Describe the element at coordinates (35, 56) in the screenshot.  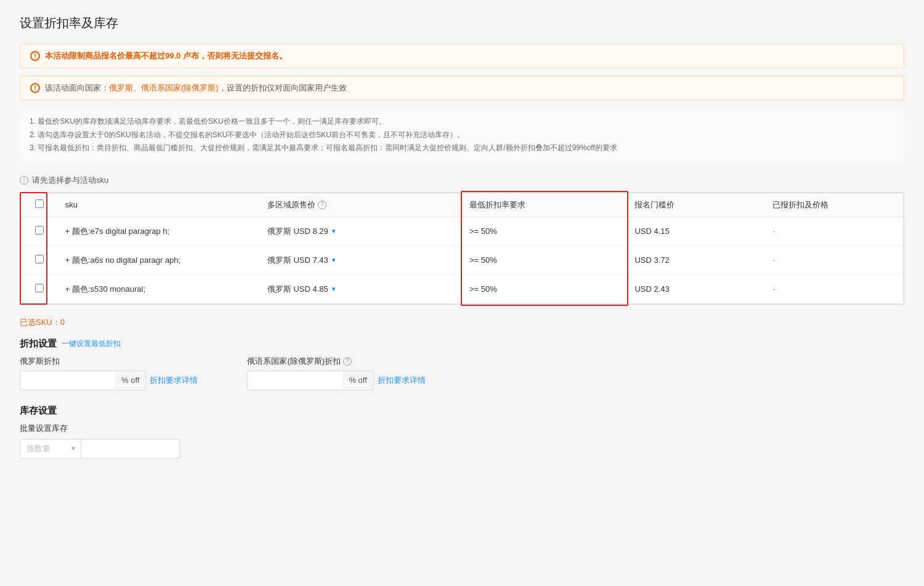
I see `alert-icon: !` at that location.